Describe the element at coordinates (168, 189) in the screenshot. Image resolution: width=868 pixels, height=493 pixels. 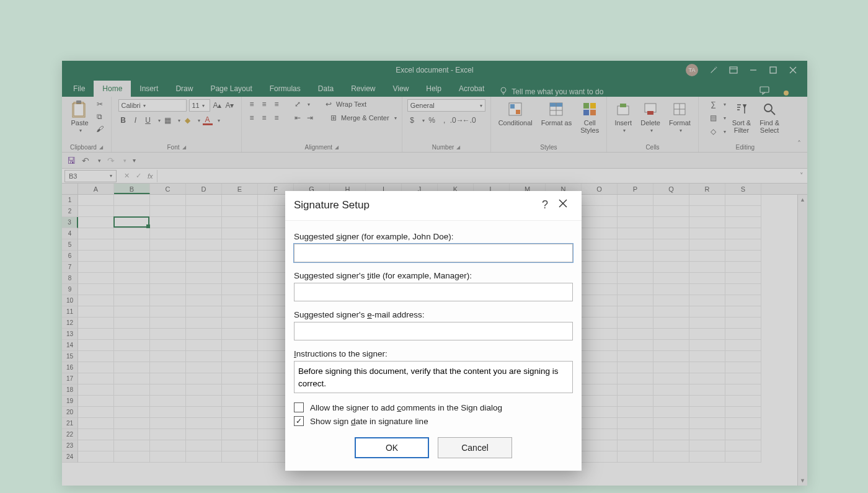
I see `column-header: C` at that location.